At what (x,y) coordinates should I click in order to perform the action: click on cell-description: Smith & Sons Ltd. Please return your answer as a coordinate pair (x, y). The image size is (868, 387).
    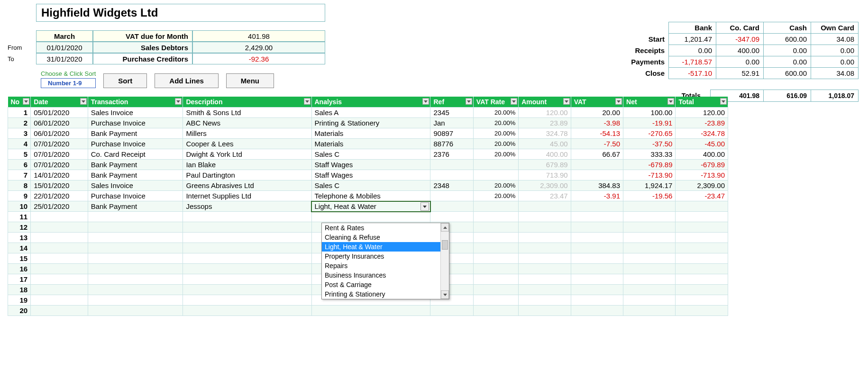
    Looking at the image, I should click on (247, 113).